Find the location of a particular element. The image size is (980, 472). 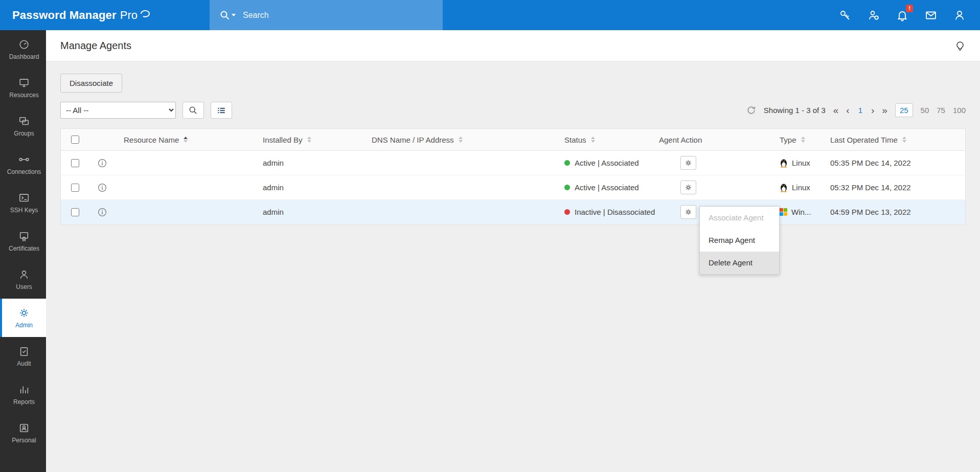

type-cell: Linux is located at coordinates (805, 163).